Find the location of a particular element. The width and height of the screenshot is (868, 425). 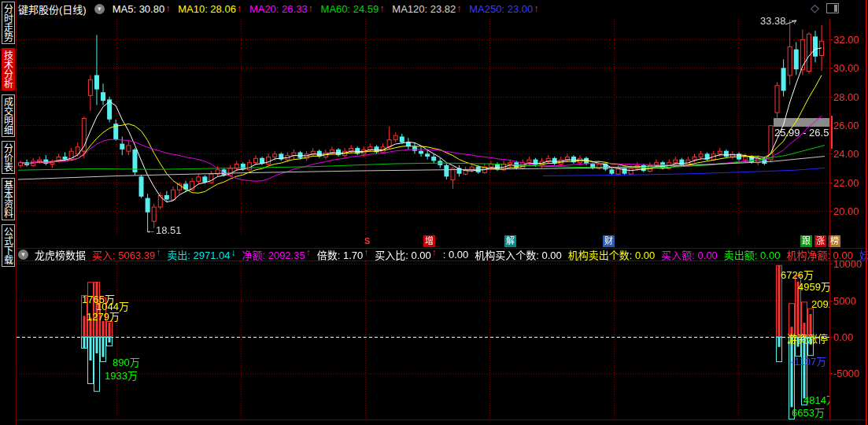

axis-label-5000: 5000 is located at coordinates (845, 301).